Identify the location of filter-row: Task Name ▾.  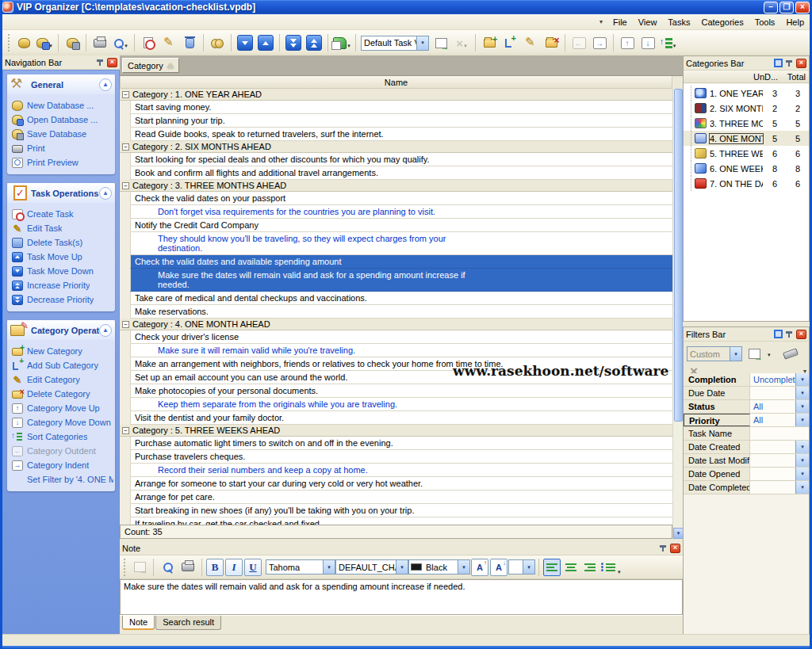
(746, 434).